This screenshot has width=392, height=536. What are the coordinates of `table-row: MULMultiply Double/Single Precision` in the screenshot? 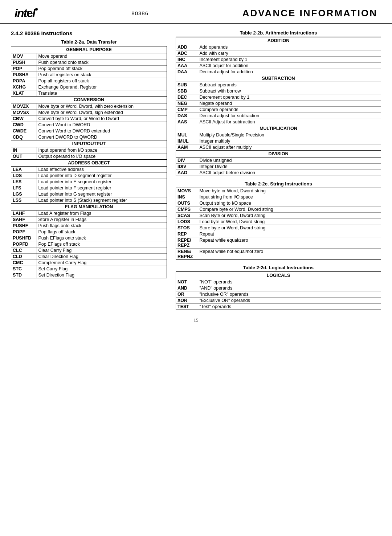 It's located at (278, 135).